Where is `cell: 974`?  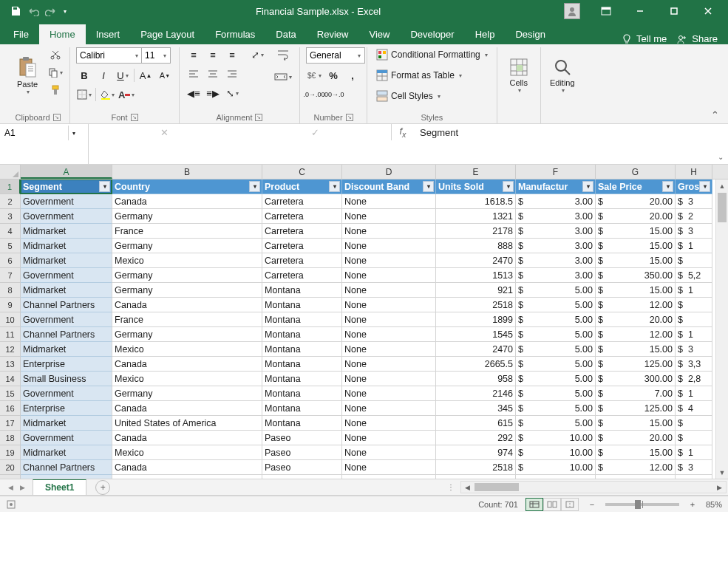 cell: 974 is located at coordinates (476, 453).